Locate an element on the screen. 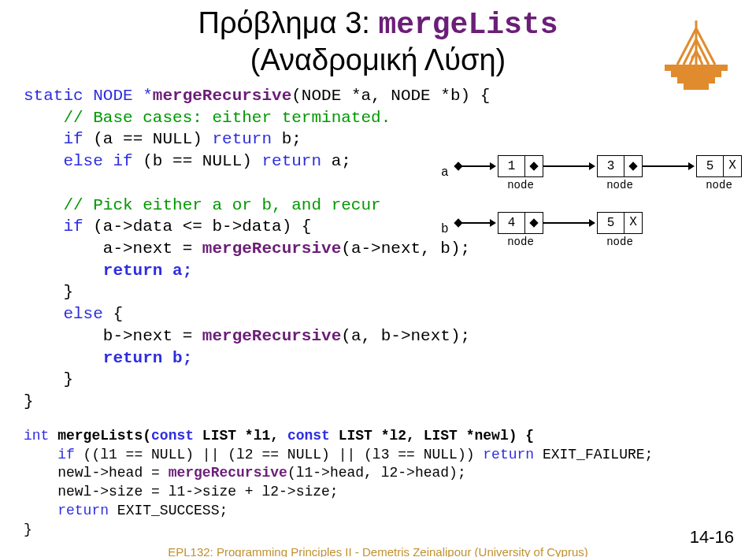  list-a-row: a 1 node 3 node 5 X node is located at coordinates (591, 184).